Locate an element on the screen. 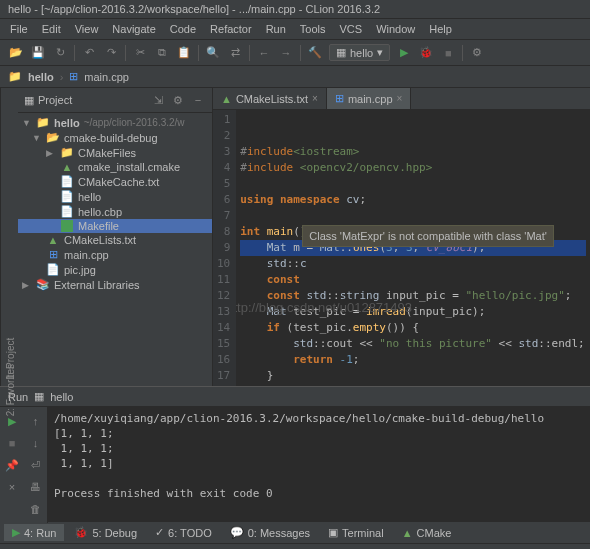 This screenshot has height=549, width=590. menu-window: Window is located at coordinates (396, 29).